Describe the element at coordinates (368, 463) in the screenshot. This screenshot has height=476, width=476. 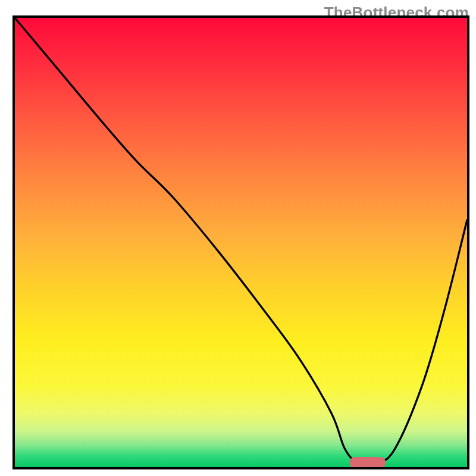
I see `optimum-marker` at that location.